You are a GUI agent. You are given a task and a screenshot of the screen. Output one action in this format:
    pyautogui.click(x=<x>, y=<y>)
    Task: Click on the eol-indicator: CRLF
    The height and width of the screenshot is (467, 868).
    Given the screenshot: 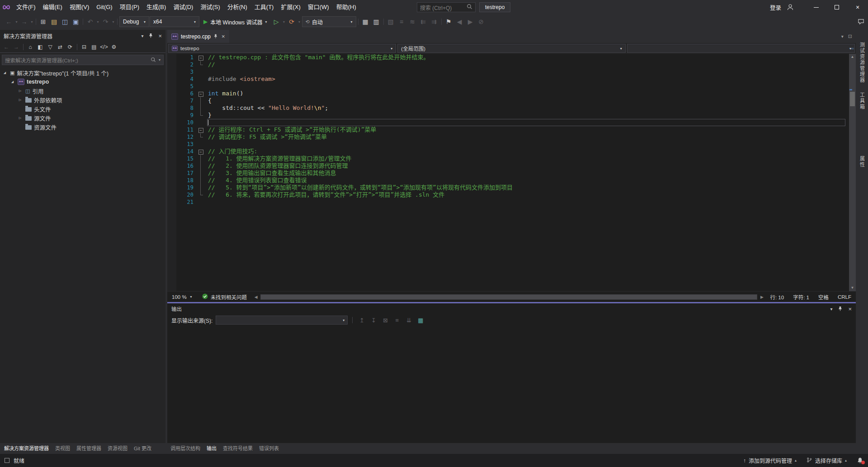 What is the action you would take?
    pyautogui.click(x=844, y=297)
    